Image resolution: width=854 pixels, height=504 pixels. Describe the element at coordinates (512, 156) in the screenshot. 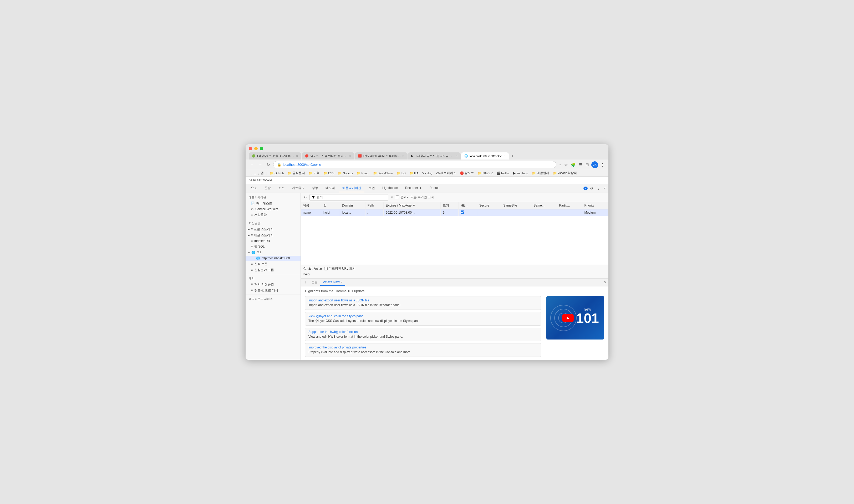

I see `new-tab-button: +` at that location.